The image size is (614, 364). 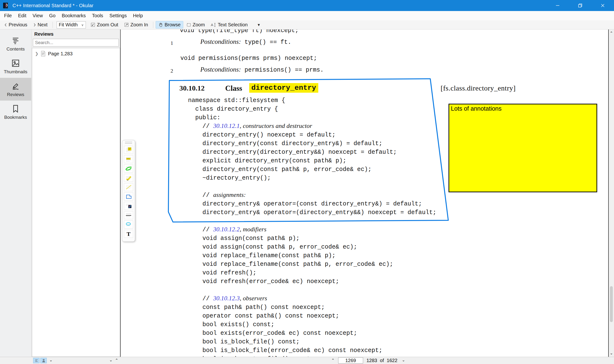 I want to click on code-line: ~directory_entry();, so click(x=312, y=178).